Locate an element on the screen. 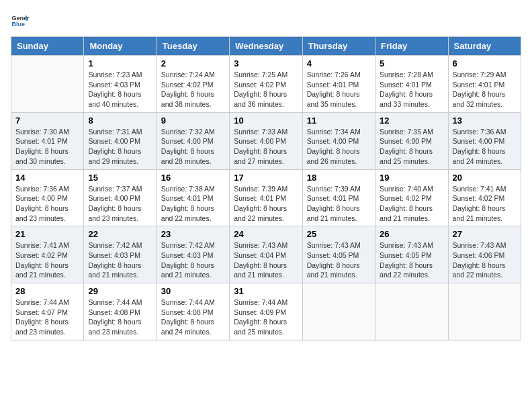  day-number: 13 is located at coordinates (485, 121).